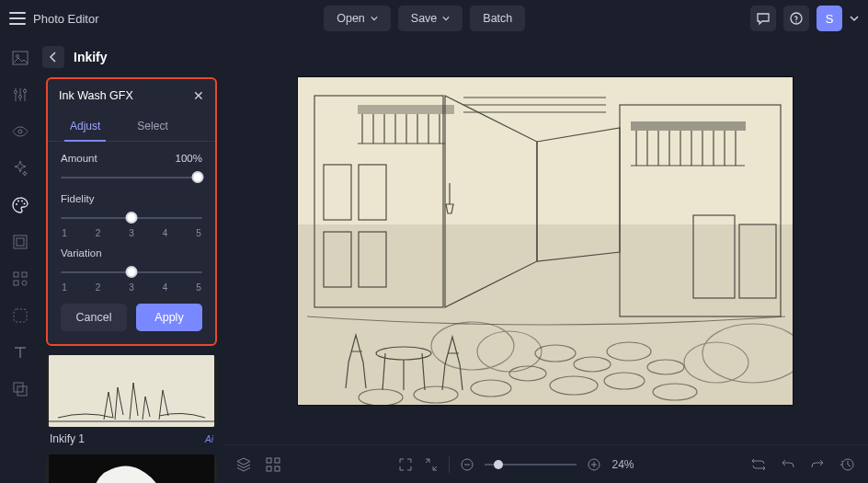  Describe the element at coordinates (20, 168) in the screenshot. I see `sparkle-icon` at that location.